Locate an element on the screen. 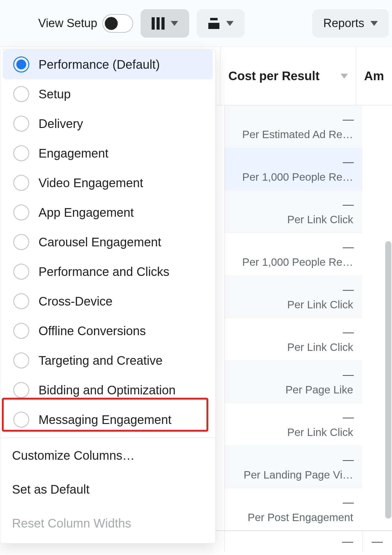 The image size is (392, 555). menu-divider is located at coordinates (108, 438).